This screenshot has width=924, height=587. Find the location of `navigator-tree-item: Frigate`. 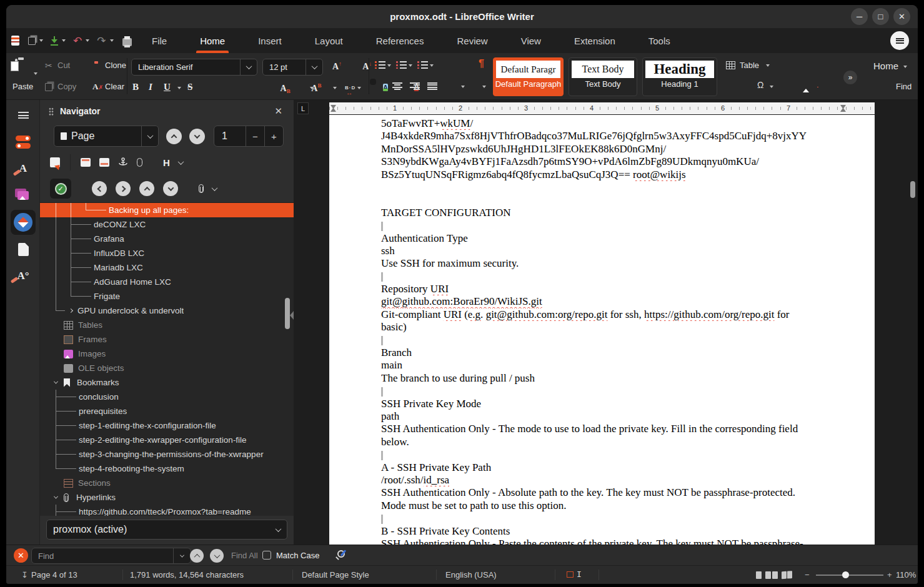

navigator-tree-item: Frigate is located at coordinates (167, 296).